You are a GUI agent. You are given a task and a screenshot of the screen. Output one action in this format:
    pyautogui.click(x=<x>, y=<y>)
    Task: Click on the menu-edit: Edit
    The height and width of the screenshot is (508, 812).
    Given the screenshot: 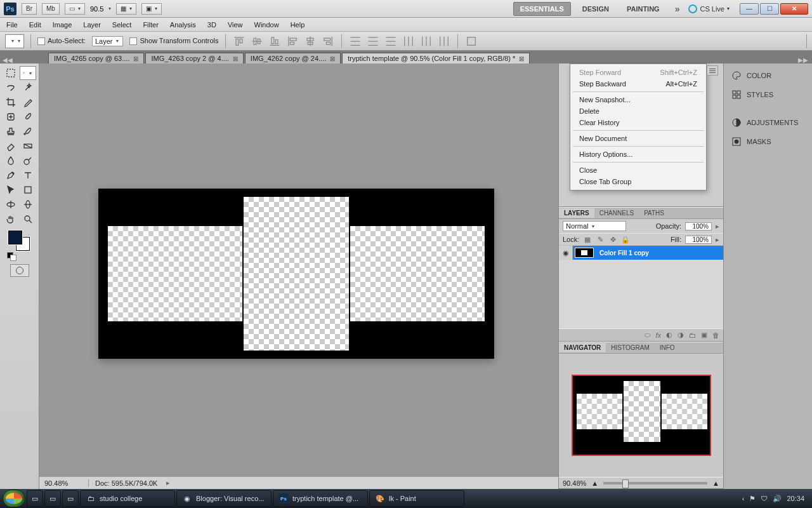 What is the action you would take?
    pyautogui.click(x=36, y=25)
    